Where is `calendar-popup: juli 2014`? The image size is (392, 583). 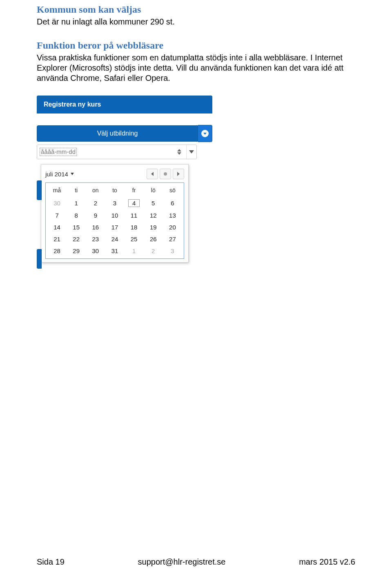 calendar-popup: juli 2014 is located at coordinates (115, 213).